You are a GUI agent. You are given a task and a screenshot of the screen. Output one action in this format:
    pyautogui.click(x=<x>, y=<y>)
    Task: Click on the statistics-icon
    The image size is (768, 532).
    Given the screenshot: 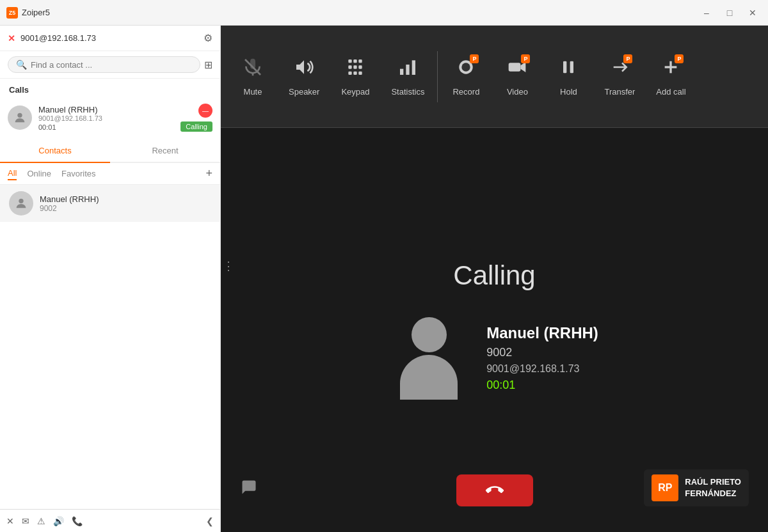 What is the action you would take?
    pyautogui.click(x=408, y=69)
    